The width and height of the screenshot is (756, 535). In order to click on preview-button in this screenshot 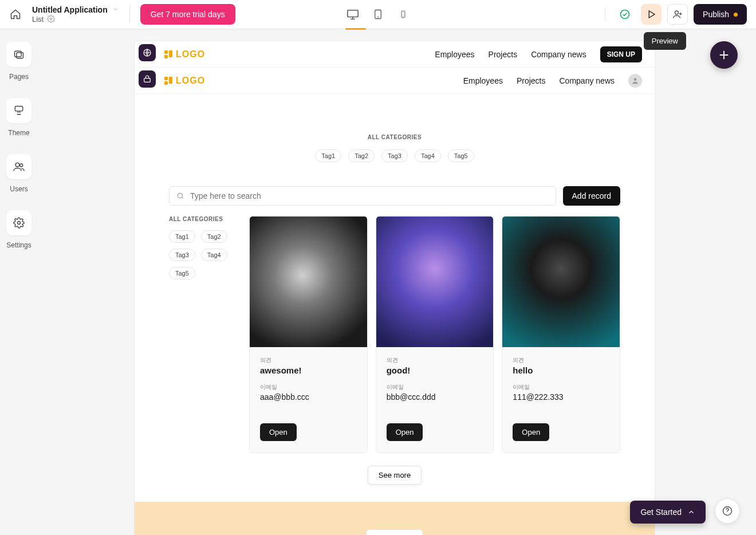, I will do `click(651, 14)`.